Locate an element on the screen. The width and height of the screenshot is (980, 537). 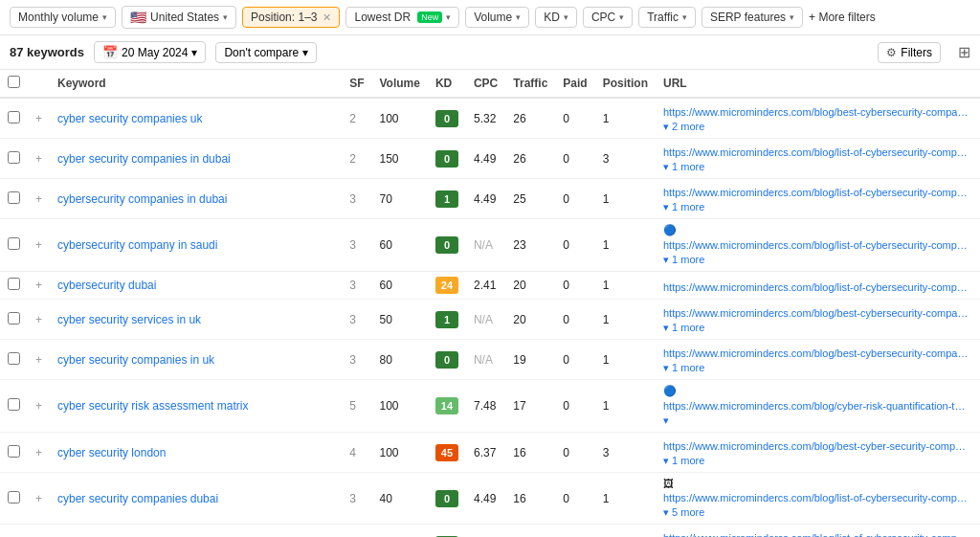
more-filters-btn: + More filters is located at coordinates (842, 17).